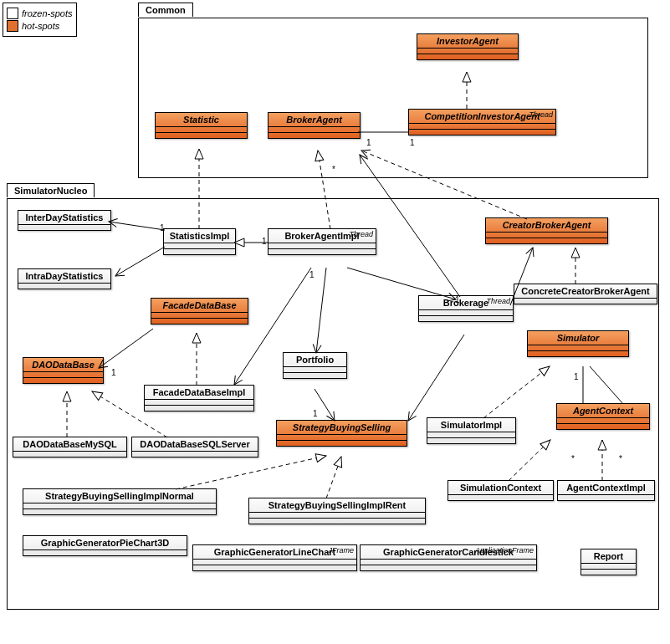  I want to click on class-name: DAODataBase, so click(64, 365).